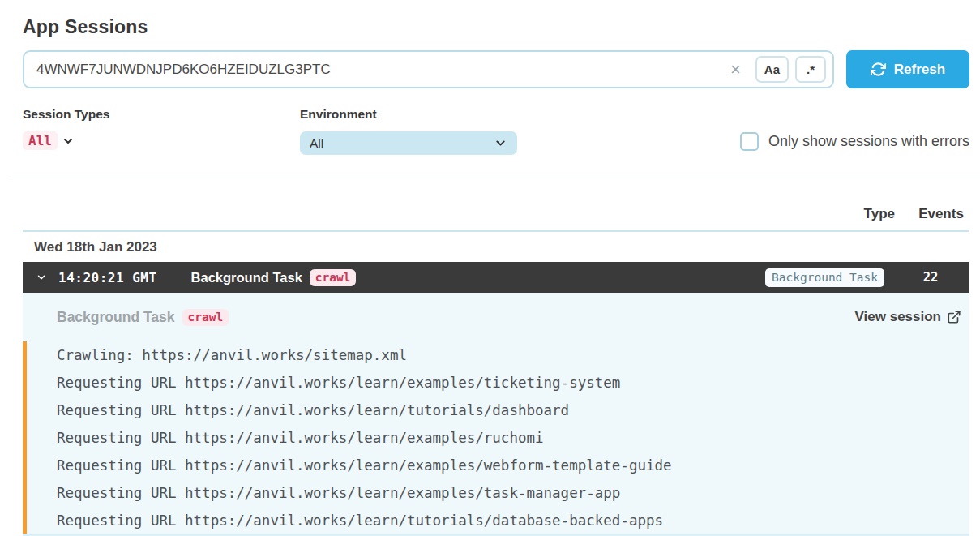 This screenshot has width=980, height=536. What do you see at coordinates (333, 277) in the screenshot?
I see `session-tag-badge: crawl` at bounding box center [333, 277].